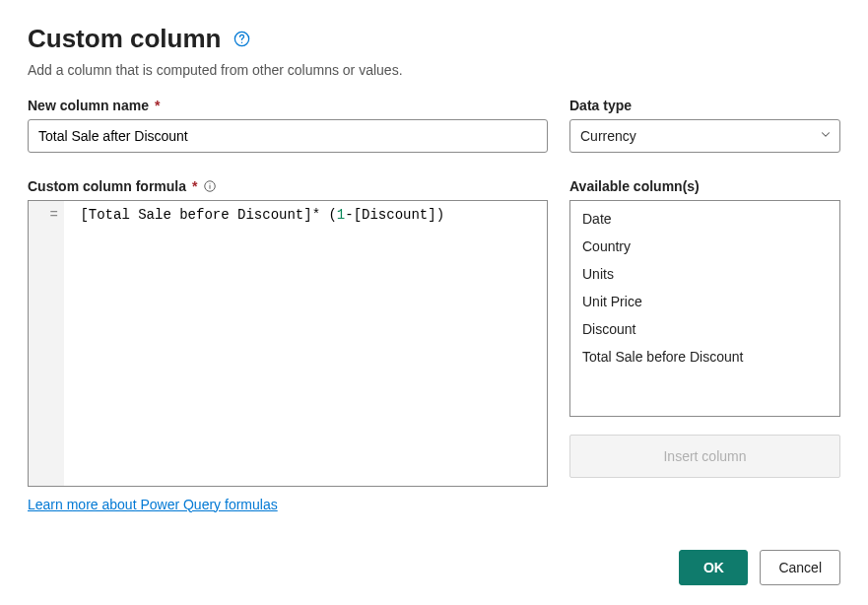  I want to click on ok-button: OK, so click(713, 568).